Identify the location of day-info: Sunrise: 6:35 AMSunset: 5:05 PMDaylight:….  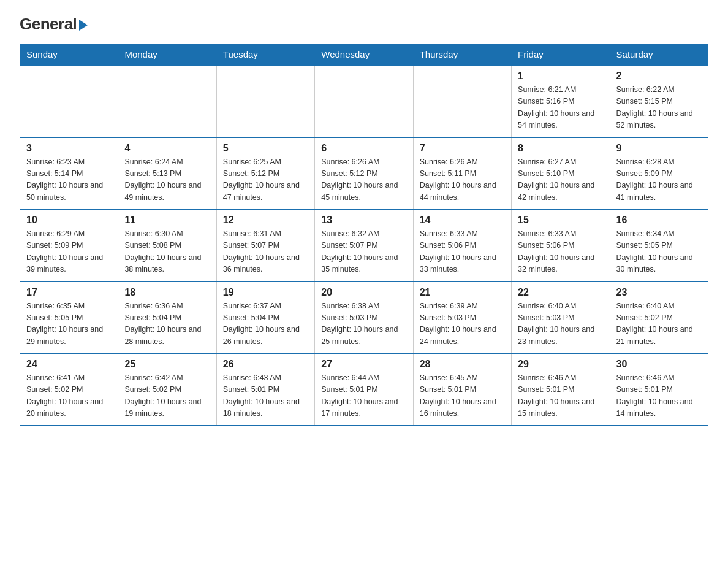
(69, 324).